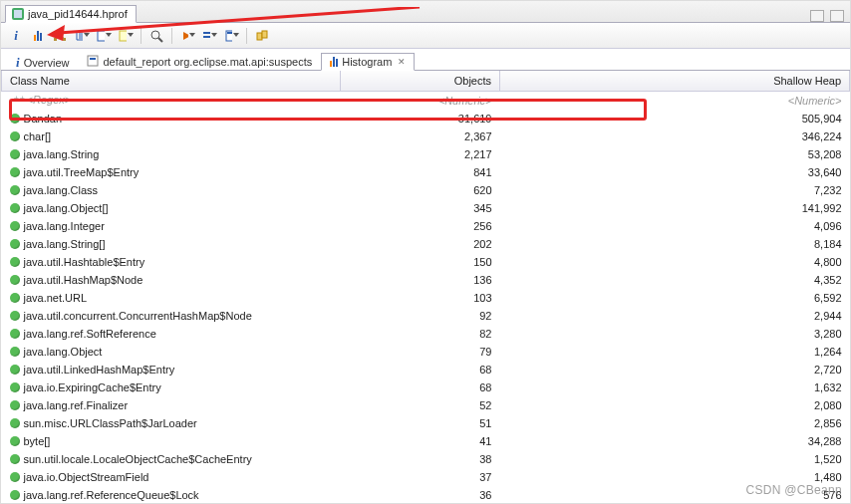  What do you see at coordinates (209, 36) in the screenshot?
I see `group-button` at bounding box center [209, 36].